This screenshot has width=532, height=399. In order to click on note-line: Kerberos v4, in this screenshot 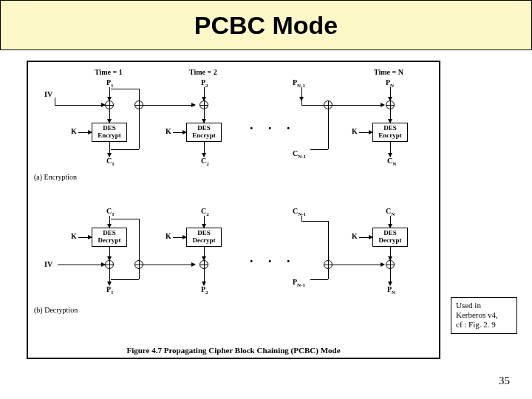, I will do `click(484, 315)`.